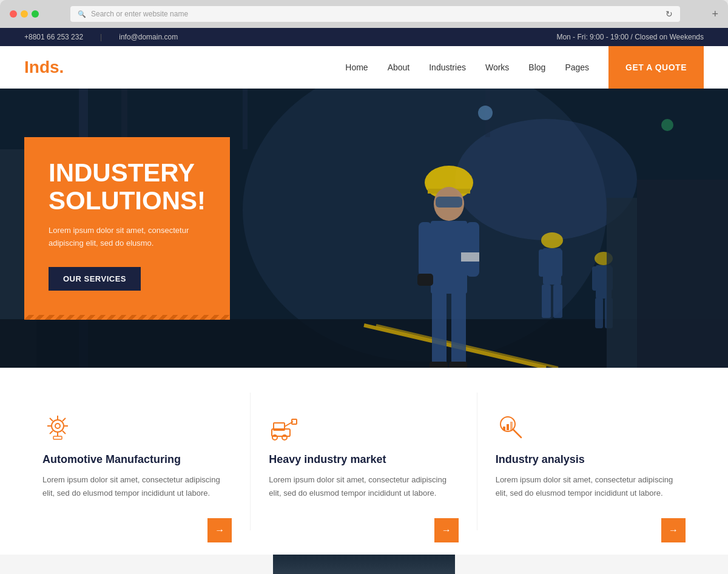  I want to click on nav-links: Home About Industries Works Blog Pages, so click(467, 67).